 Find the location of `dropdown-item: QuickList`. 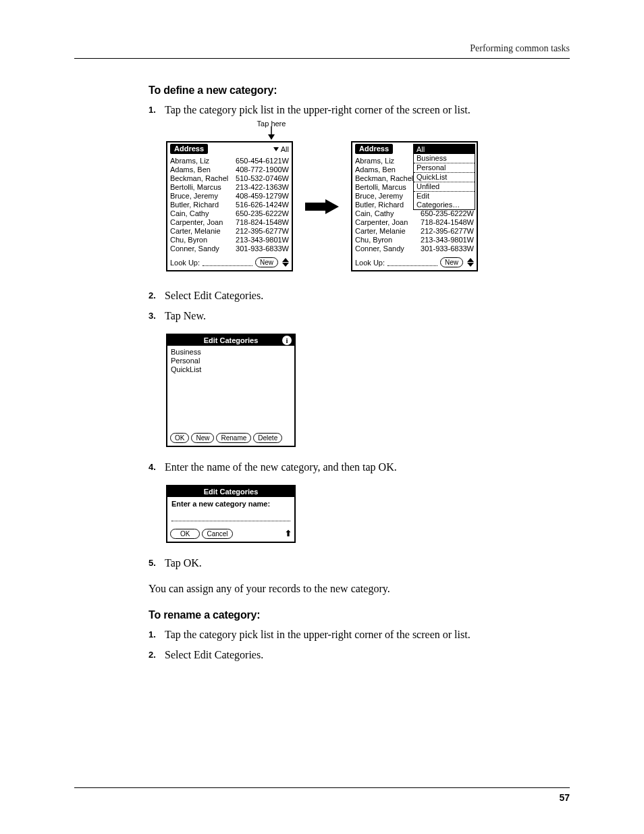

dropdown-item: QuickList is located at coordinates (444, 178).